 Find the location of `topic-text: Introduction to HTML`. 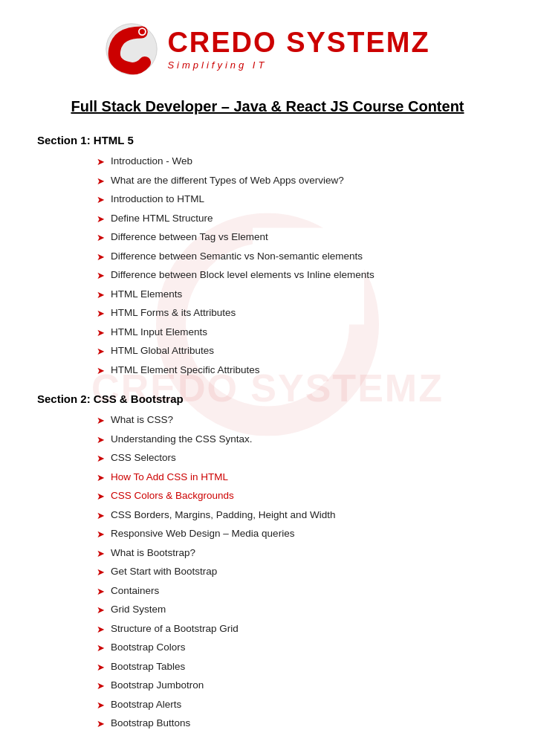

topic-text: Introduction to HTML is located at coordinates (158, 199).